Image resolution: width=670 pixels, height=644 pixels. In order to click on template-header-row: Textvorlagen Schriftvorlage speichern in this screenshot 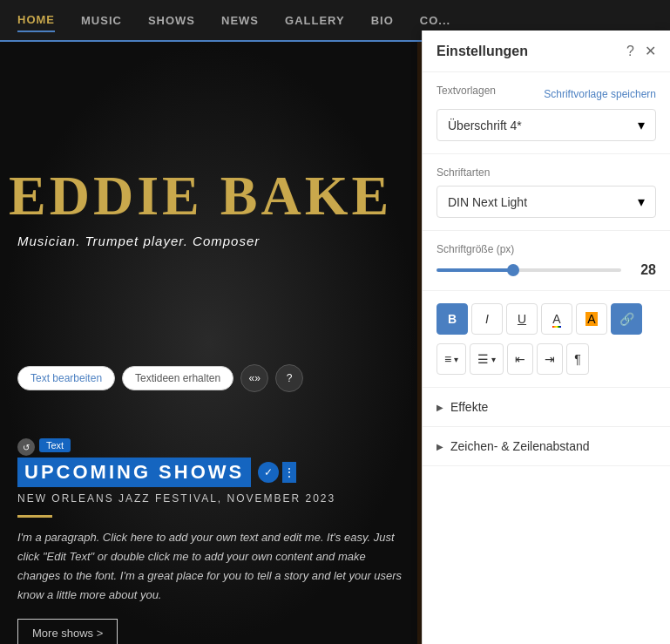, I will do `click(546, 94)`.